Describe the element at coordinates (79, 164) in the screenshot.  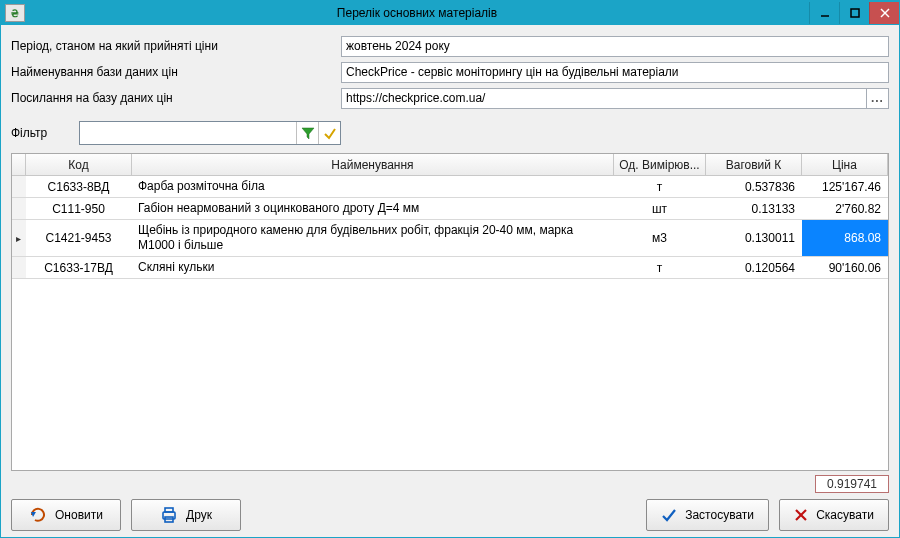
I see `header-code: Код` at that location.